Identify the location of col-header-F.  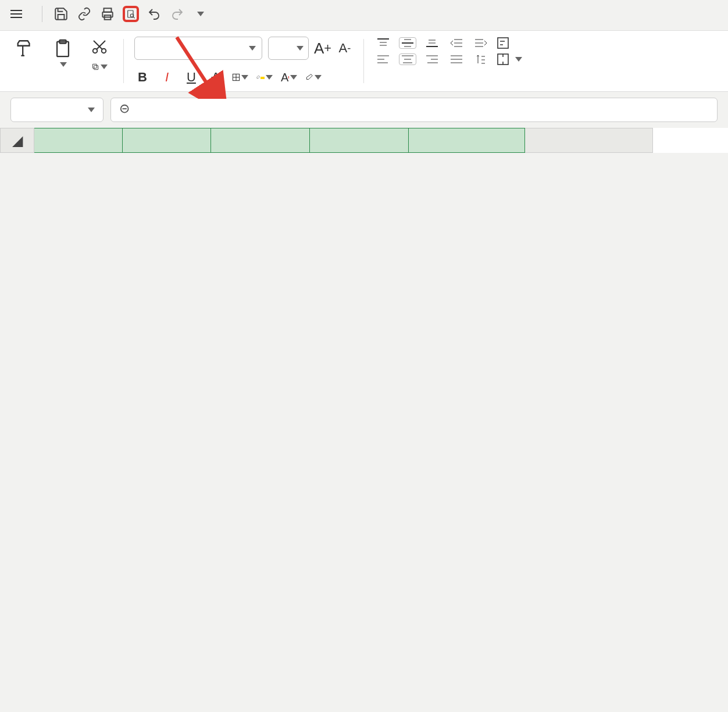
(589, 141).